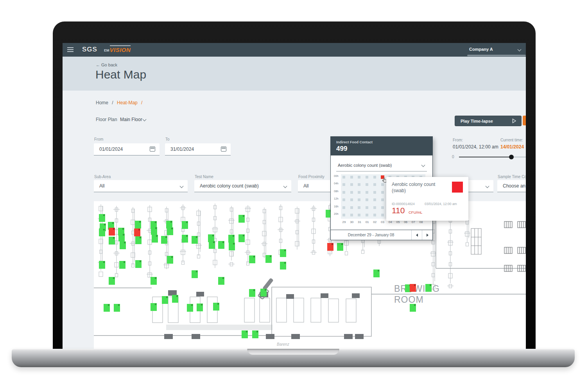  What do you see at coordinates (493, 157) in the screenshot?
I see `timeline-slider` at bounding box center [493, 157].